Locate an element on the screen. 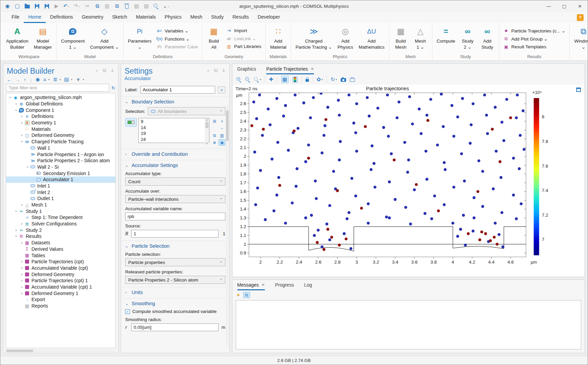 The height and width of the screenshot is (365, 588). tree-item: ›≫Charged Particle Tracing is located at coordinates (61, 142).